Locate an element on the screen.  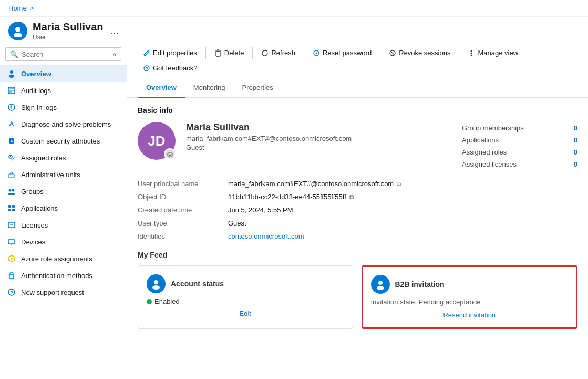
tab-properties: Properties is located at coordinates (257, 88).